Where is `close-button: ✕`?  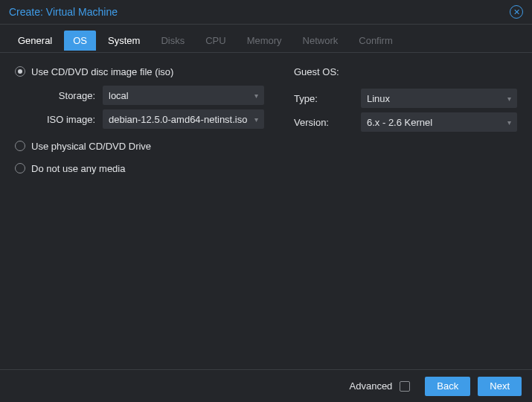 close-button: ✕ is located at coordinates (516, 12).